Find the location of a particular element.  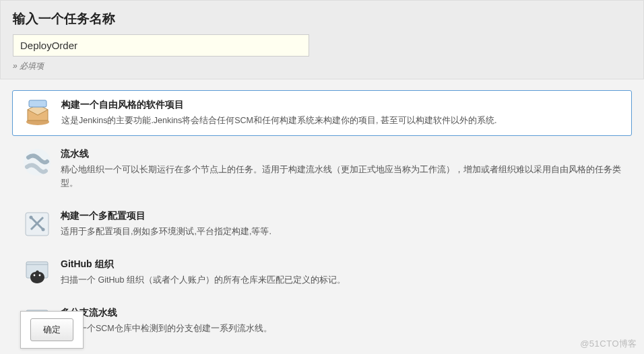

job-type-desc: 扫描一个 GitHub 组织（或者个人账户）的所有仓库来匹配已定义的标记。 is located at coordinates (341, 280).